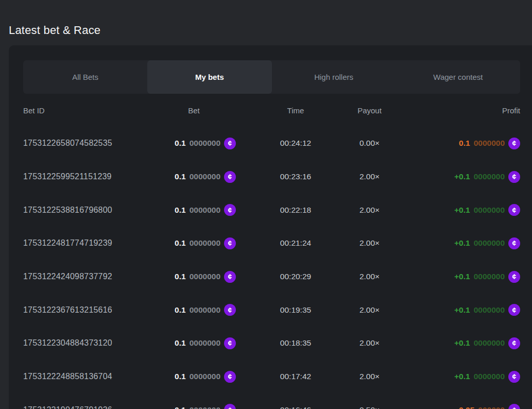 Image resolution: width=532 pixels, height=409 pixels. Describe the element at coordinates (296, 143) in the screenshot. I see `time-cell: 00:24:12` at that location.